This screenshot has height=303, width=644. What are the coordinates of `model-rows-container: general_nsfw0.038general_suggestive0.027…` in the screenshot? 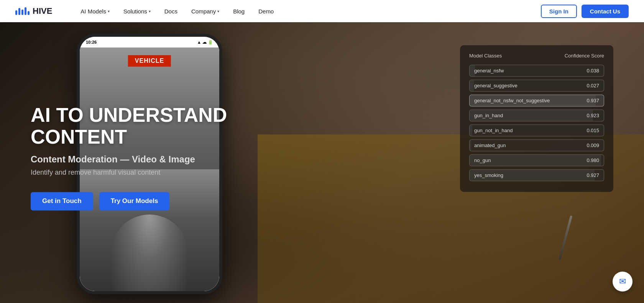 It's located at (537, 123).